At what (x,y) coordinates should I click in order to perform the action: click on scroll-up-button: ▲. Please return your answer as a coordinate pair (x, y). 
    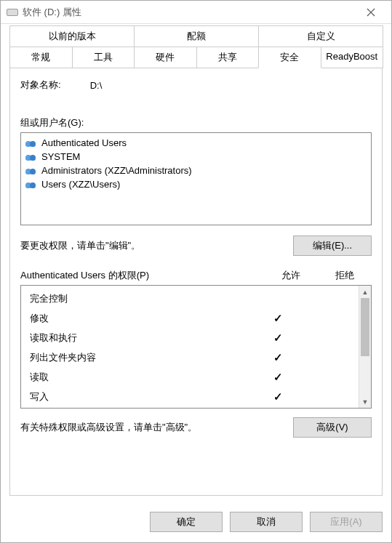
    Looking at the image, I should click on (365, 292).